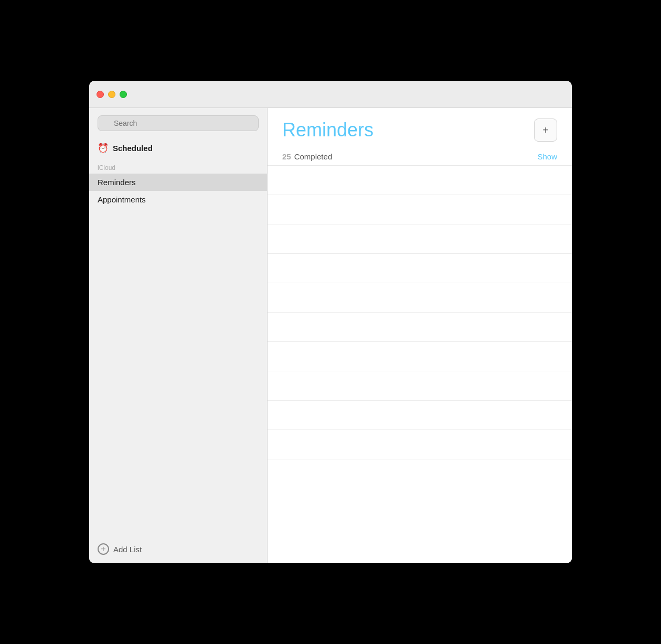  I want to click on close-button, so click(100, 94).